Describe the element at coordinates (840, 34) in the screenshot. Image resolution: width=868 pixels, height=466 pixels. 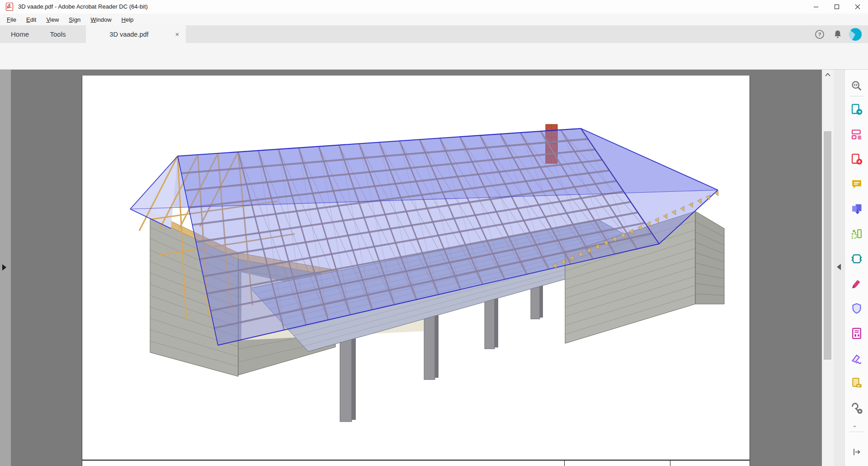
I see `tabbar-right-icons: ?` at that location.